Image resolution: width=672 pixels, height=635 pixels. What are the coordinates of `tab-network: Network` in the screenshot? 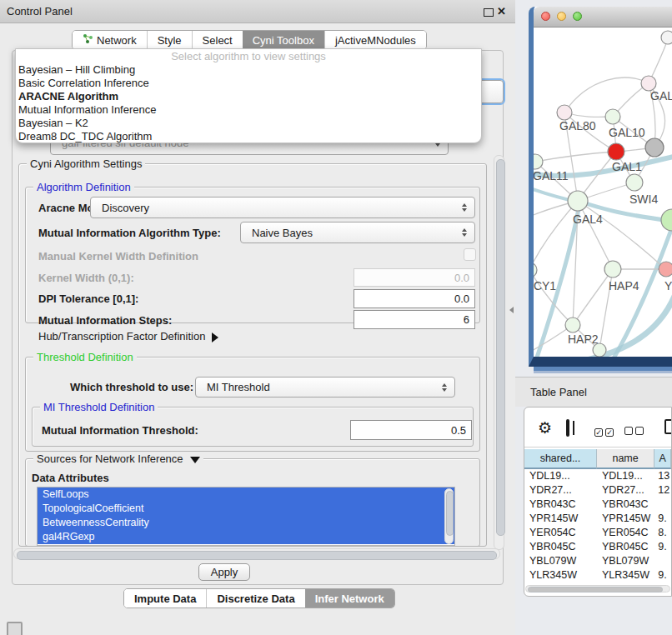 It's located at (110, 40).